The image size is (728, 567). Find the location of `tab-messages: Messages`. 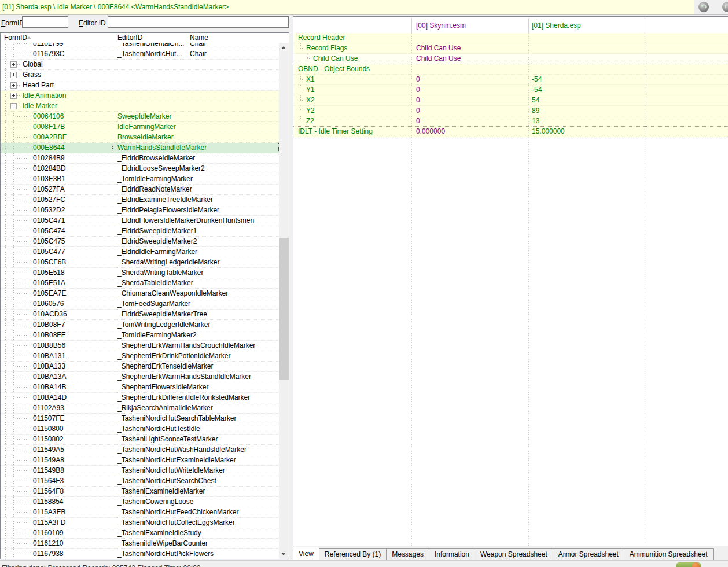

tab-messages: Messages is located at coordinates (407, 554).